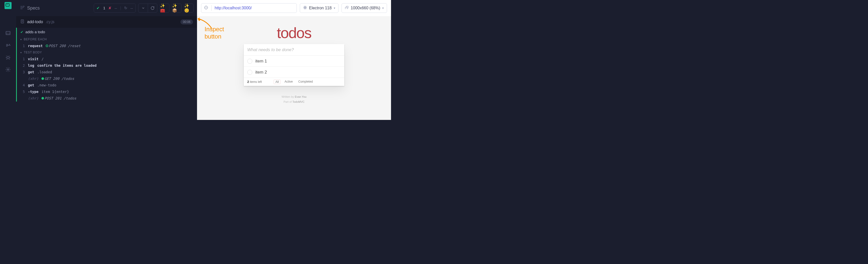 Image resolution: width=868 pixels, height=264 pixels. Describe the element at coordinates (107, 79) in the screenshot. I see `xhr-row: (xhr) GET 200 /todos` at that location.